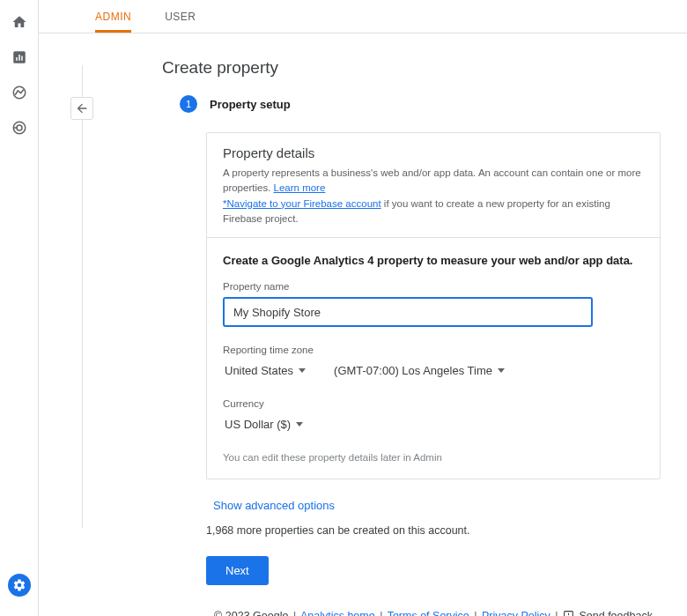  Describe the element at coordinates (408, 312) in the screenshot. I see `property-name-input` at that location.